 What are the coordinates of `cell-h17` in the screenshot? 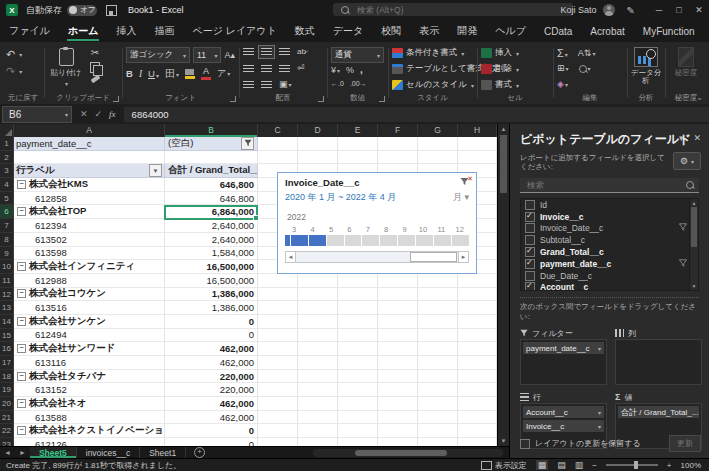 It's located at (478, 363).